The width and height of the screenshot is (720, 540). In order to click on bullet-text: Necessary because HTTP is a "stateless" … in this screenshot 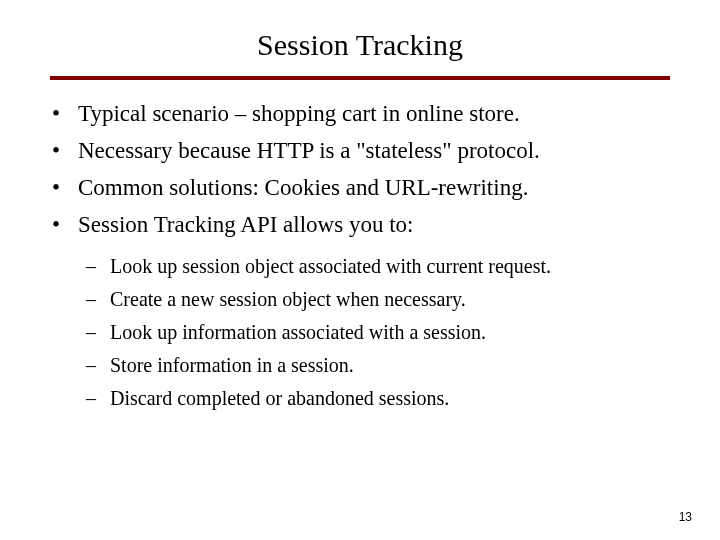, I will do `click(309, 150)`.